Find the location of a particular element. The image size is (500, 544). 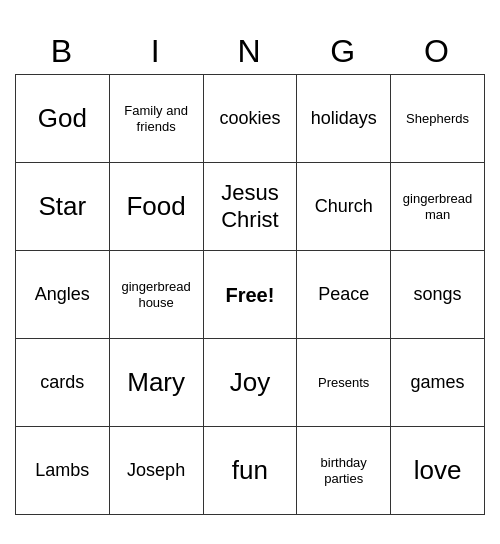

bingo-header-letter: O is located at coordinates (438, 52).